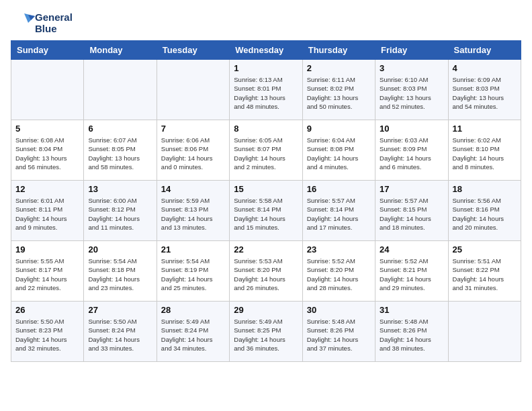 This screenshot has height=411, width=532. Describe the element at coordinates (47, 129) in the screenshot. I see `day-number: 5` at that location.